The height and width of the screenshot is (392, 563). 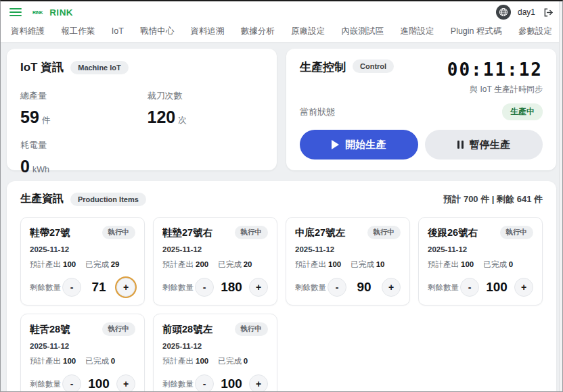 What do you see at coordinates (142, 109) in the screenshot?
I see `iot-info-card: IoT 資訊 Machine IoT 總產量 59件 裁刀次數 120次 耗電量…` at bounding box center [142, 109].